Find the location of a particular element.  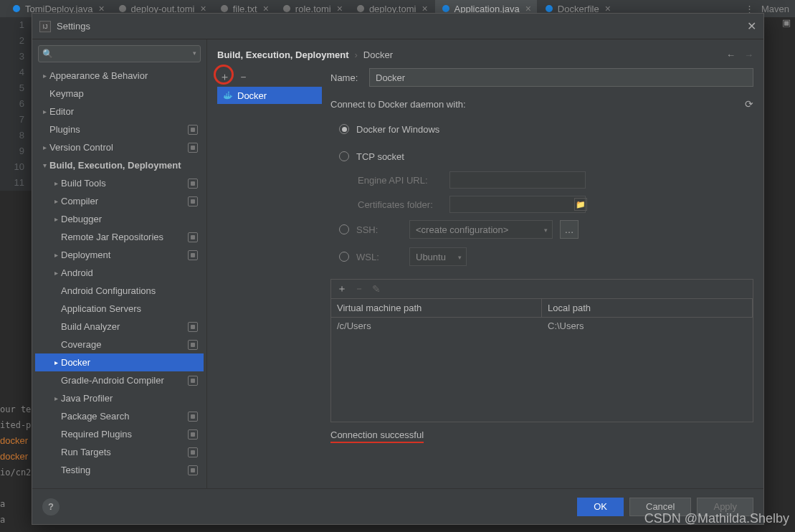

dialog-titlebar: IJ Settings ✕ is located at coordinates (398, 27).